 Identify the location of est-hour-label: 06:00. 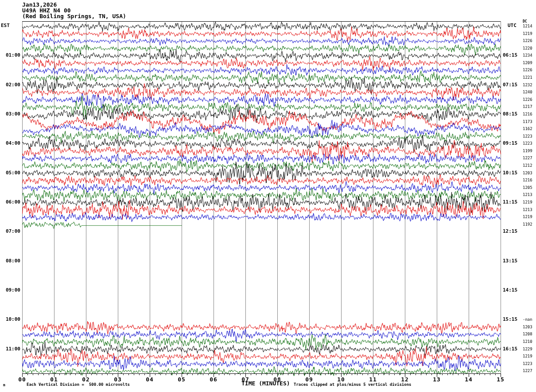
(10, 202).